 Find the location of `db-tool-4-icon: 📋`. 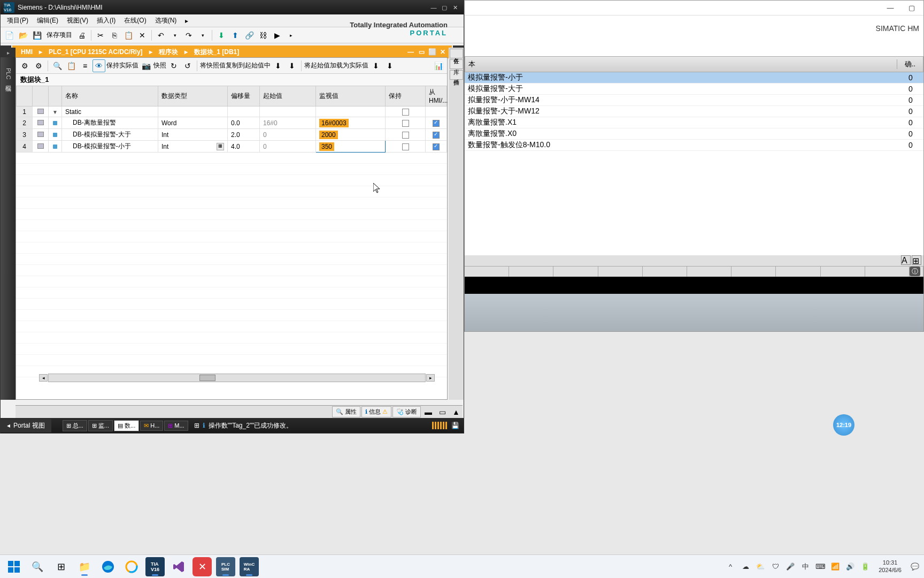

db-tool-4-icon: 📋 is located at coordinates (71, 66).